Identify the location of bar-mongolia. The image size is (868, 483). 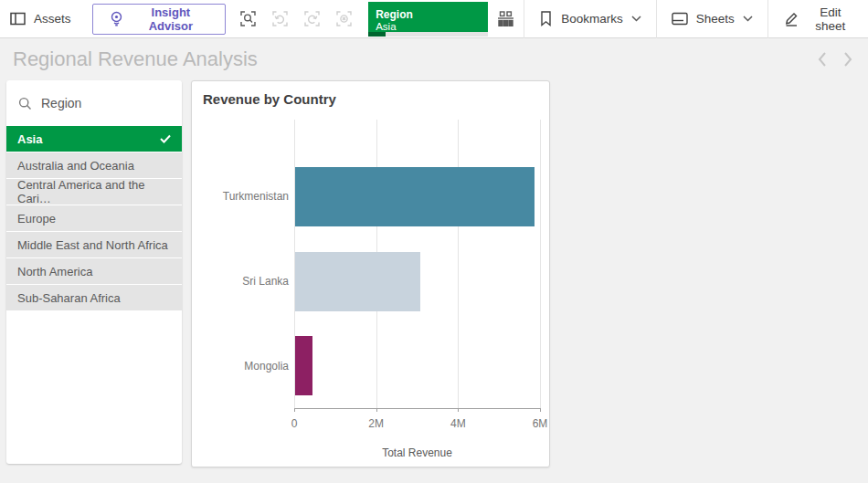
(303, 365).